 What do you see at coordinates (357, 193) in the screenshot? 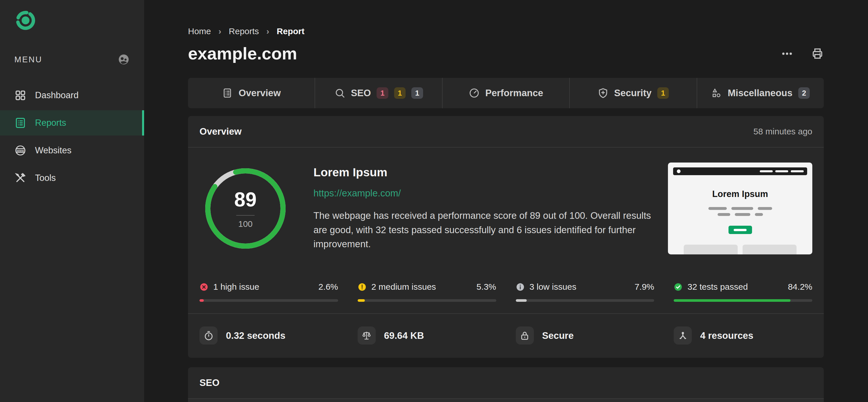
I see `site-url-link: https://example.com/` at bounding box center [357, 193].